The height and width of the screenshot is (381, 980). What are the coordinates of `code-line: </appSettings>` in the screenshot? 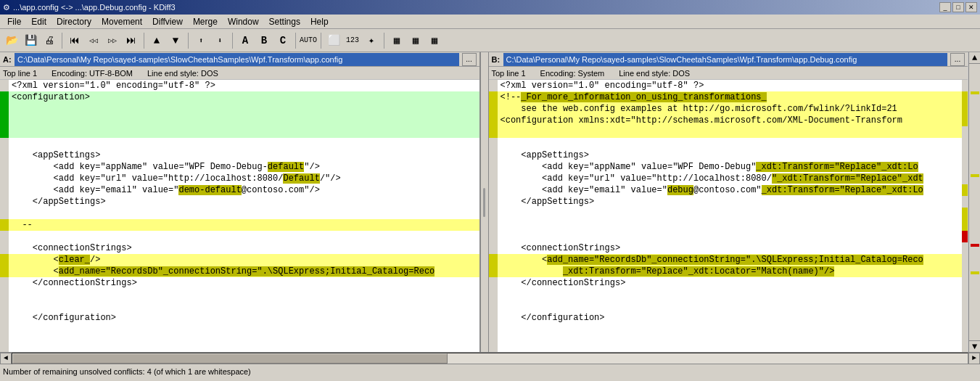 It's located at (730, 202).